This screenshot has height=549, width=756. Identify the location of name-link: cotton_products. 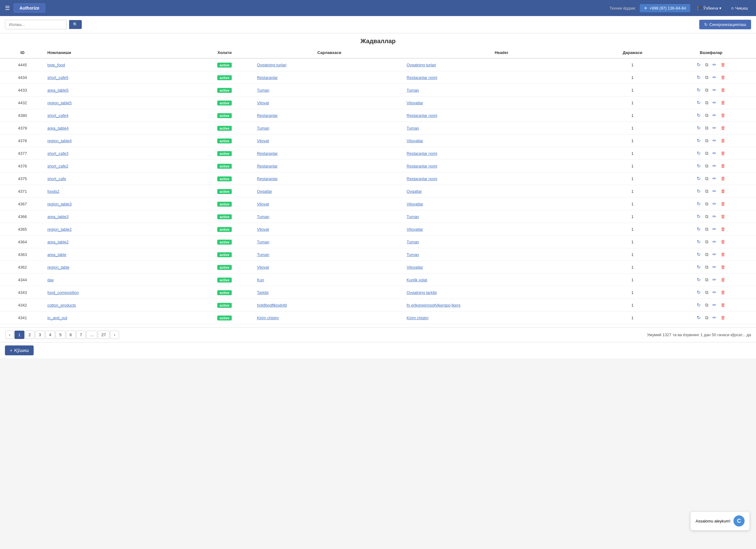
(62, 305).